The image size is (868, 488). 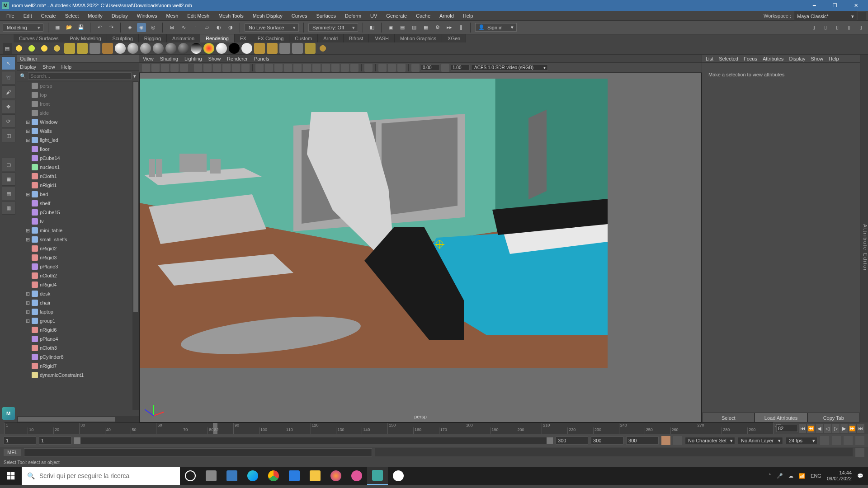 I want to click on menu-create: Create, so click(x=49, y=15).